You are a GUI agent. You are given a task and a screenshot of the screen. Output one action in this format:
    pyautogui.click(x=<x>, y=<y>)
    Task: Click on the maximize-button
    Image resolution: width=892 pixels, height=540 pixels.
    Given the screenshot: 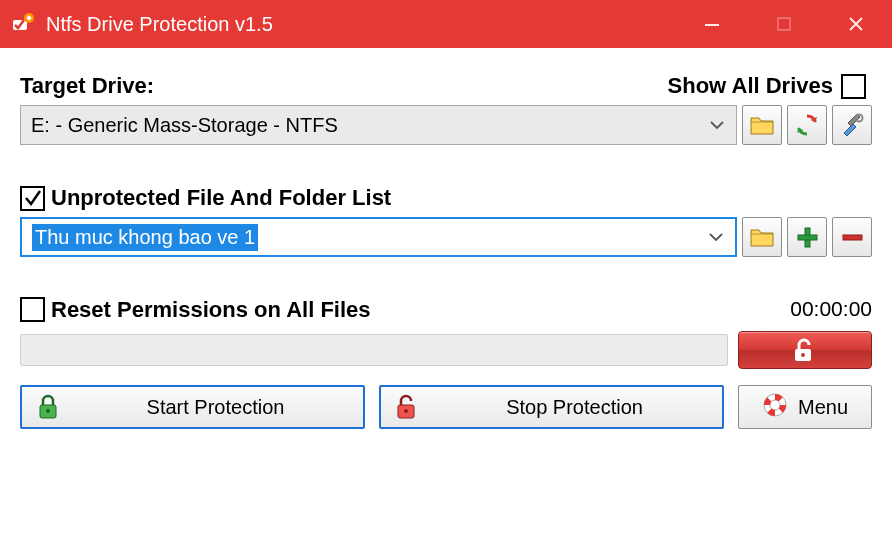 What is the action you would take?
    pyautogui.click(x=784, y=24)
    